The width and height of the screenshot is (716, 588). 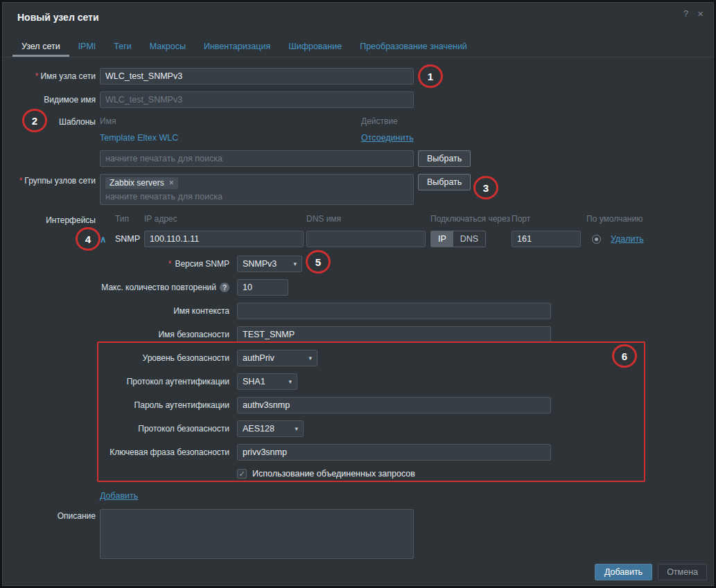 I want to click on description-textarea, so click(x=256, y=534).